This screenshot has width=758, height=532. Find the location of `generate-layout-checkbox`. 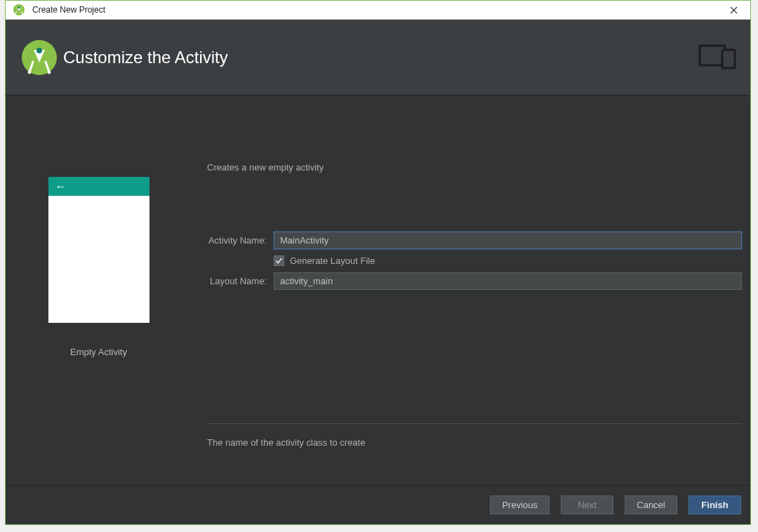

generate-layout-checkbox is located at coordinates (279, 261).